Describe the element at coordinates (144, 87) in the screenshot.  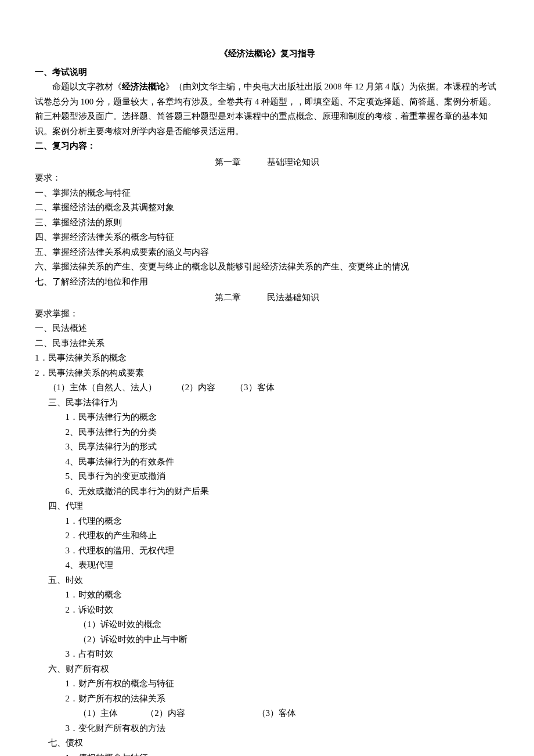
I see `textbook-name: 经济法概论` at that location.